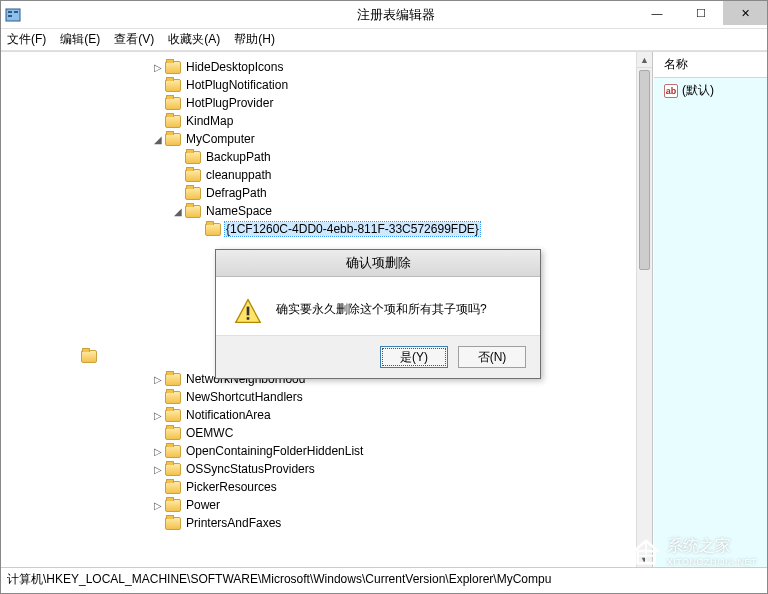 Image resolution: width=768 pixels, height=594 pixels. What do you see at coordinates (326, 487) in the screenshot?
I see `tree-node: PickerResources` at bounding box center [326, 487].